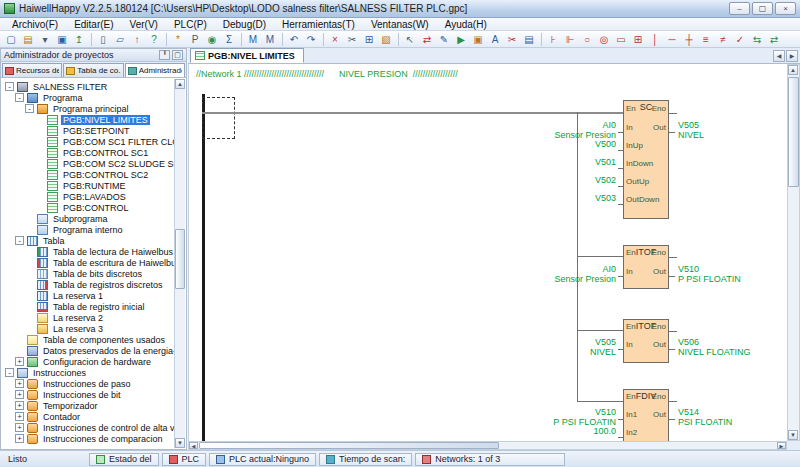 This screenshot has width=800, height=467. What do you see at coordinates (444, 40) in the screenshot?
I see `toolbar-annotate-button: ✎` at bounding box center [444, 40].